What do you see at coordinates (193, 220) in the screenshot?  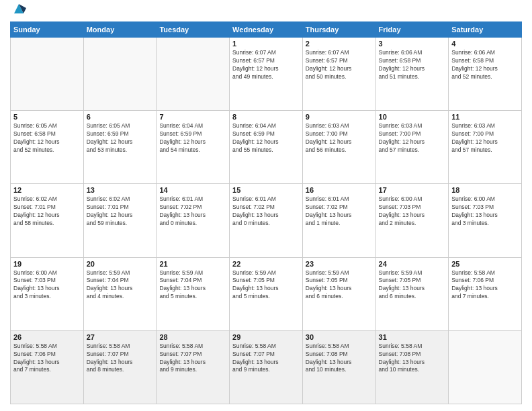 I see `calendar-cell: 14Sunrise: 6:01 AM Sunset: 7:02 PM Dayli…` at bounding box center [193, 220].